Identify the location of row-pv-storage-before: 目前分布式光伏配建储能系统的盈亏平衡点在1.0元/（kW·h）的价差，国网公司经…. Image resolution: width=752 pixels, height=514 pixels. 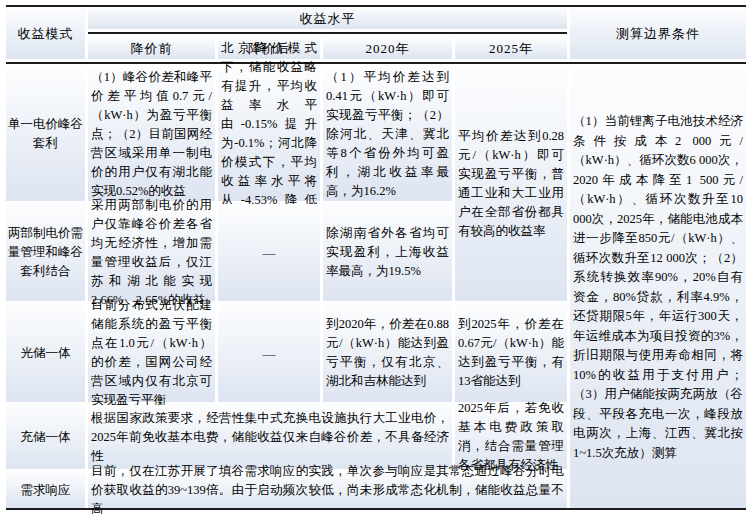
(152, 353).